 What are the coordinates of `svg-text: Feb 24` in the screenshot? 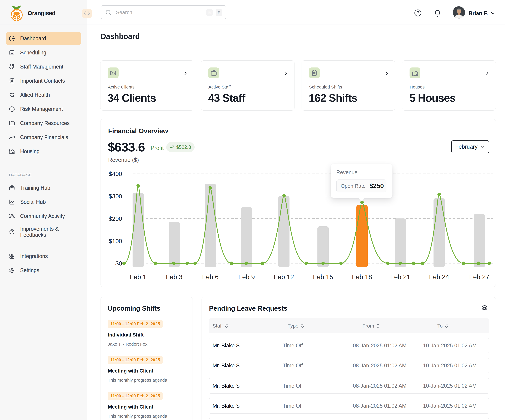 It's located at (439, 277).